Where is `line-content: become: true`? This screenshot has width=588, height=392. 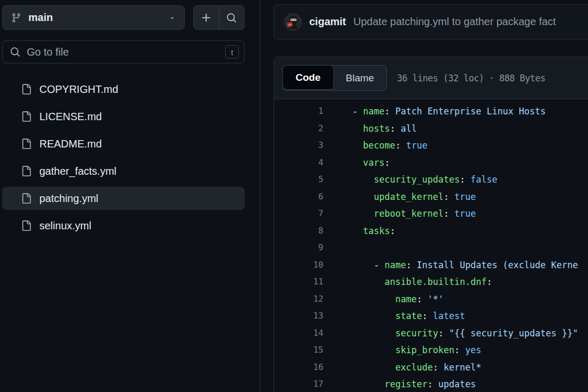 line-content: become: true is located at coordinates (390, 146).